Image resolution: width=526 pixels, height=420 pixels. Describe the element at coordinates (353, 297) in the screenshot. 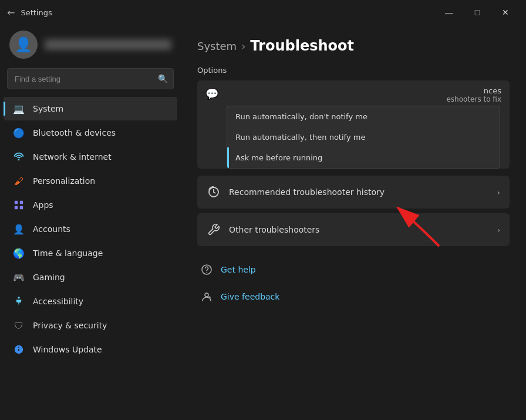

I see `give-feedback-link: Give feedback` at that location.